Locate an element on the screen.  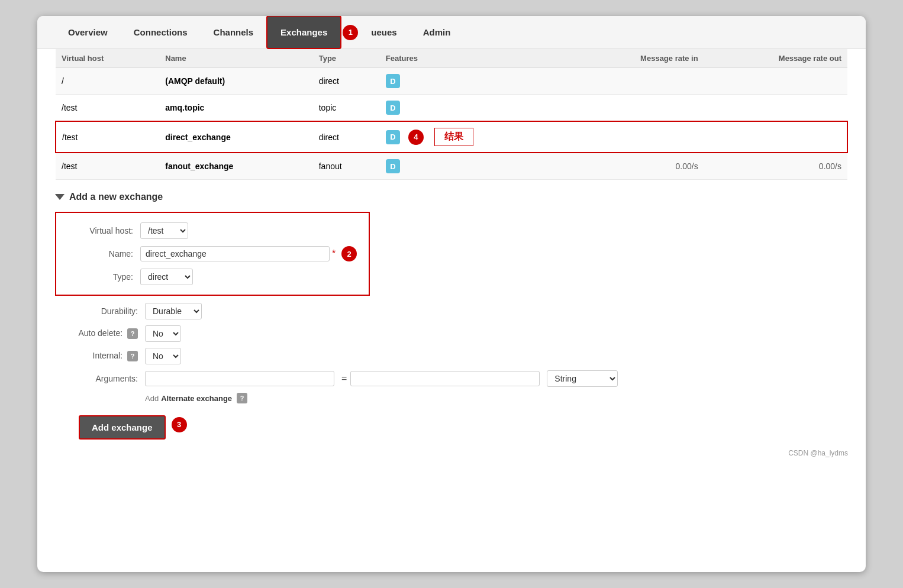
cell-type: topic is located at coordinates (347, 108).